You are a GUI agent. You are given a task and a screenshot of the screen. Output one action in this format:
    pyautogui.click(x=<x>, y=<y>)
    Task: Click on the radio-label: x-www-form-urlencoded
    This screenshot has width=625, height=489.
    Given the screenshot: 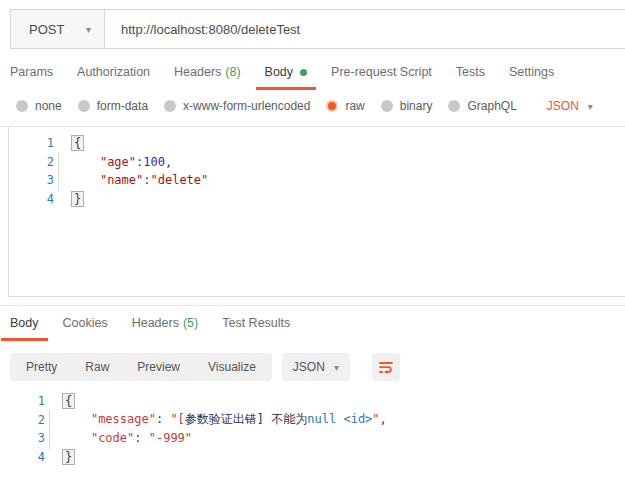 What is the action you would take?
    pyautogui.click(x=246, y=106)
    